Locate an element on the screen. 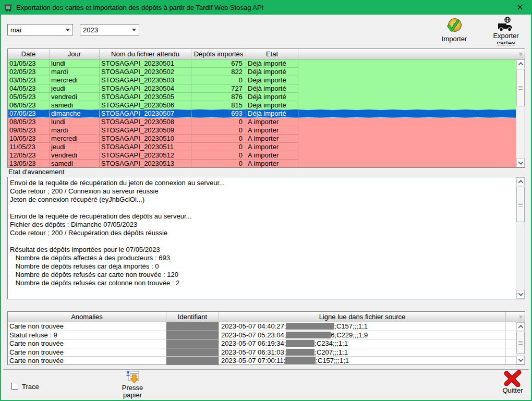 This screenshot has width=532, height=401. month-select-value: mai is located at coordinates (35, 30).